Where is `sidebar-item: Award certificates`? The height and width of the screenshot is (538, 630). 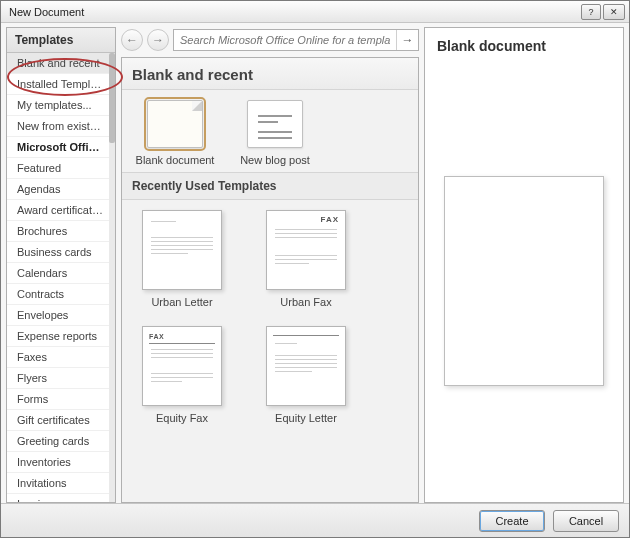
sidebar-item: Award certificates is located at coordinates (58, 210).